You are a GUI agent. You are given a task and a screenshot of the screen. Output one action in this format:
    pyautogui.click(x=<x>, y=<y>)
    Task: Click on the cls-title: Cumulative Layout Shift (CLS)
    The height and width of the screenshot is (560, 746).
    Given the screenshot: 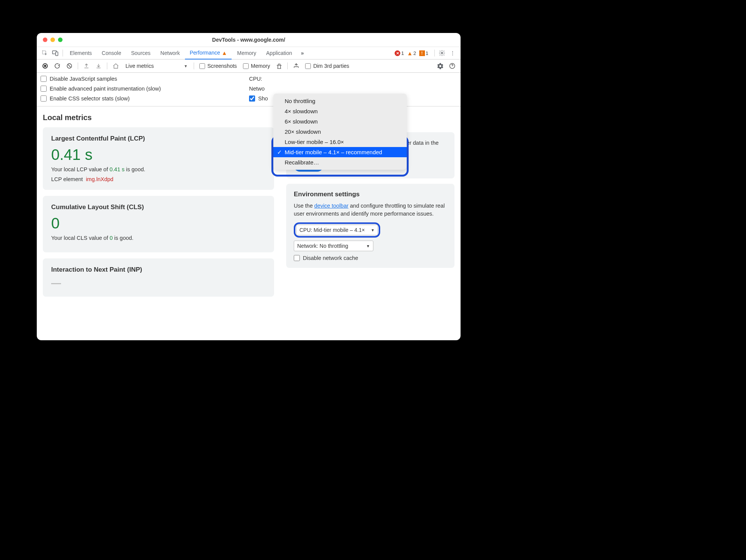 What is the action you would take?
    pyautogui.click(x=158, y=207)
    